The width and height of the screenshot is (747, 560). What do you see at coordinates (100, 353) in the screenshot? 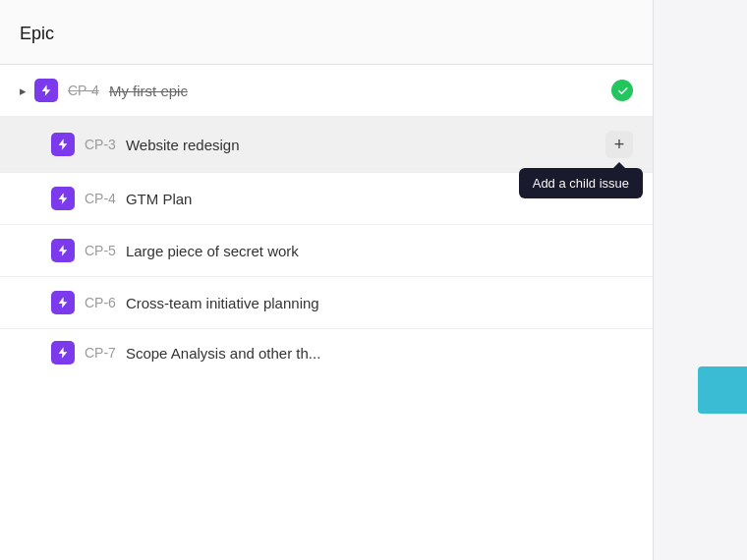
I see `epic-id-cp7: CP-7` at bounding box center [100, 353].